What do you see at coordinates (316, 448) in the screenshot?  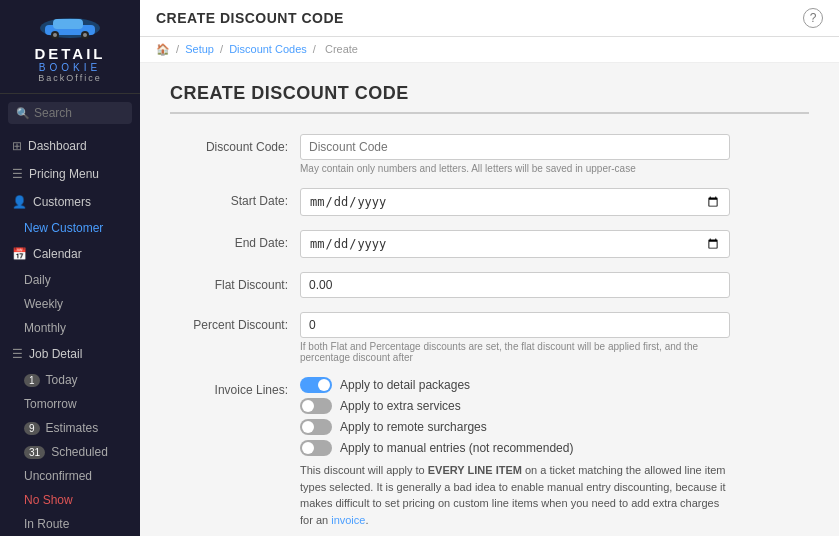 I see `toggle-manual-entries-switch` at bounding box center [316, 448].